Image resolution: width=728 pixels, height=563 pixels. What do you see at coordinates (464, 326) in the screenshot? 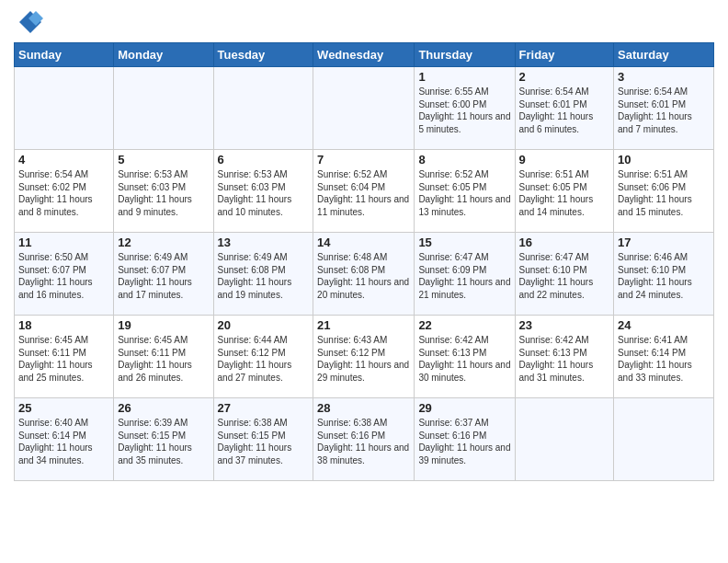
I see `day-number: 22` at bounding box center [464, 326].